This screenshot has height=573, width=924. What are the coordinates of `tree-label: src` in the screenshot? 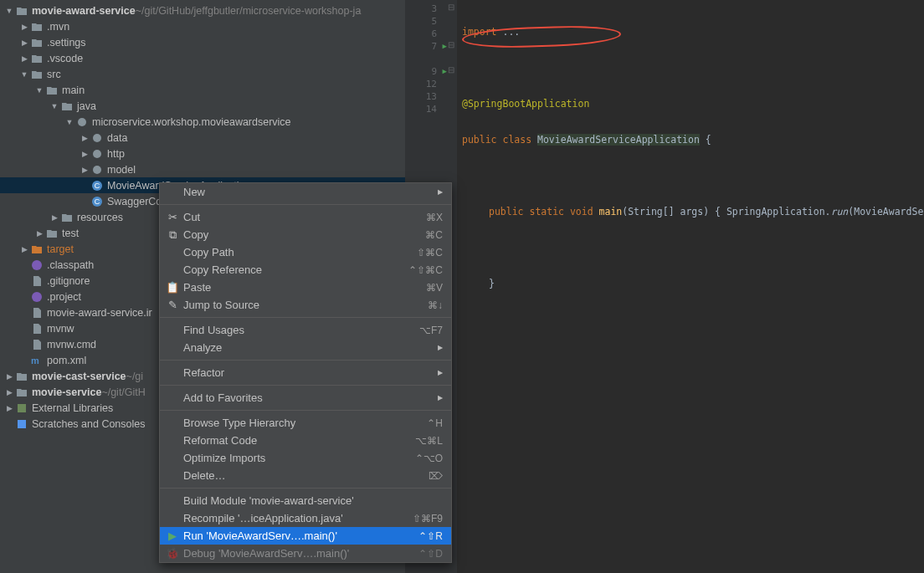 It's located at (54, 74).